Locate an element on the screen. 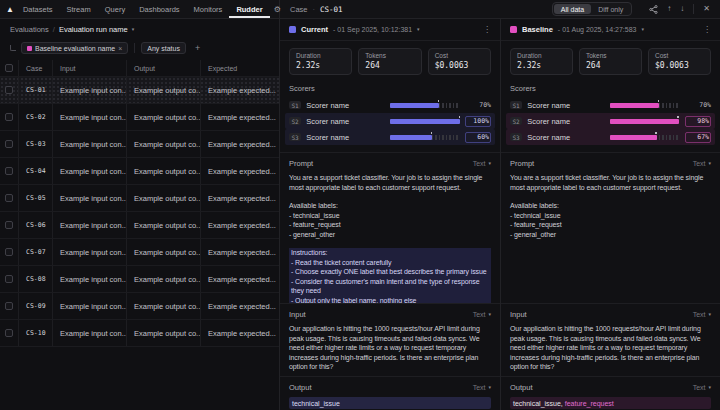 Image resolution: width=720 pixels, height=410 pixels. scorer-badge: S3 is located at coordinates (516, 137).